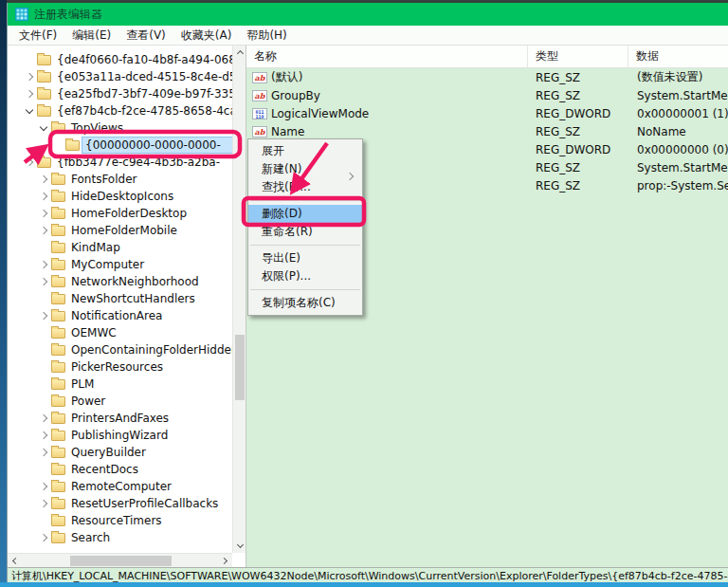 The width and height of the screenshot is (728, 587). I want to click on tree-item-label: {00000000-0000-0000-, so click(157, 145).